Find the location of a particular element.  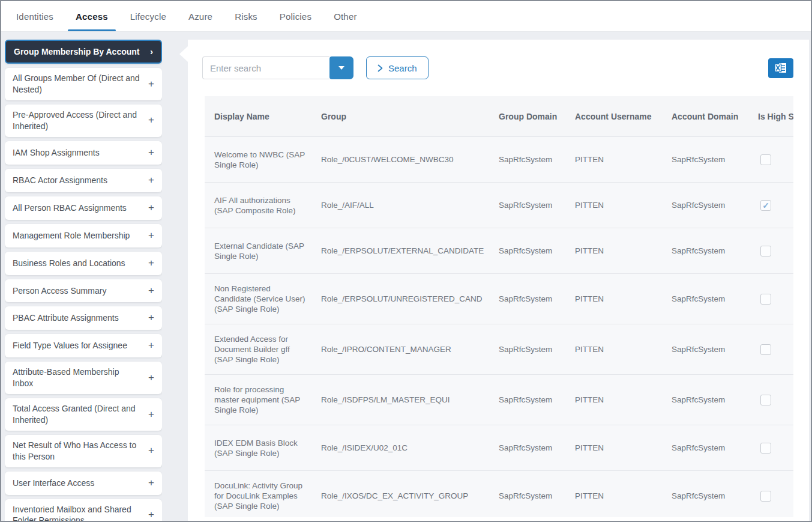

sidebar-item-label: IAM Shop Assignments is located at coordinates (56, 153).